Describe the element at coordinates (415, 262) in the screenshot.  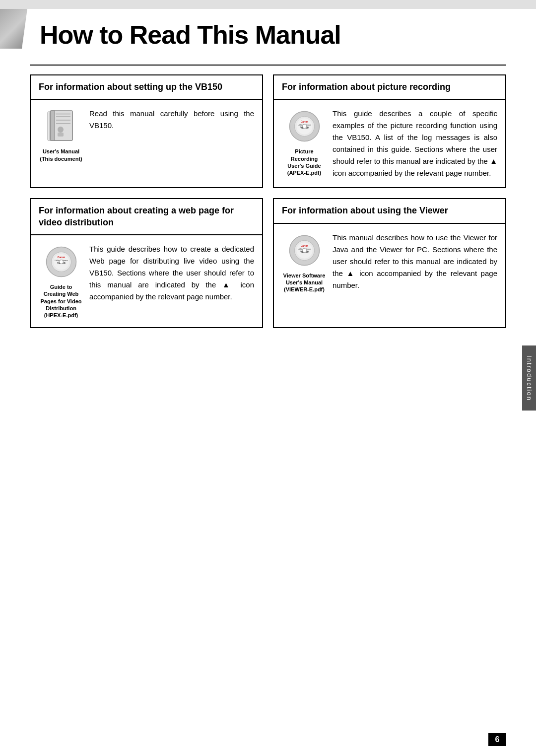
I see `box-viewer-text: This manual describes how to use the Vie…` at that location.